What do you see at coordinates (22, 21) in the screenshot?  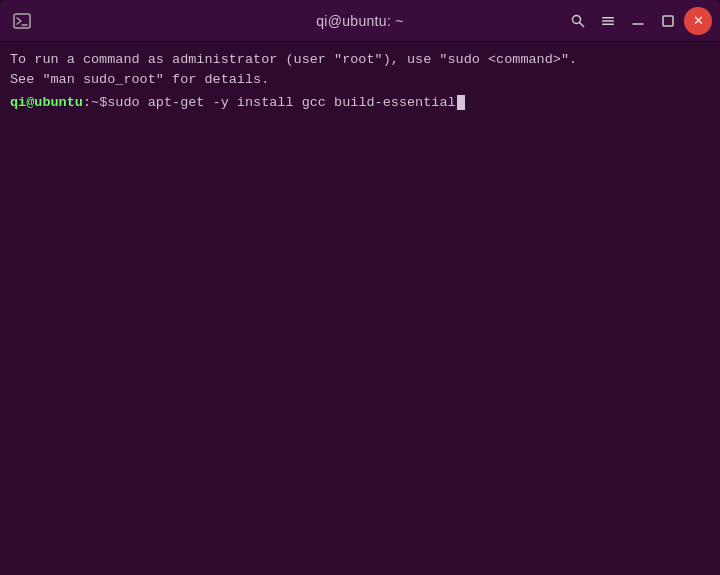 I see `terminal-icon` at bounding box center [22, 21].